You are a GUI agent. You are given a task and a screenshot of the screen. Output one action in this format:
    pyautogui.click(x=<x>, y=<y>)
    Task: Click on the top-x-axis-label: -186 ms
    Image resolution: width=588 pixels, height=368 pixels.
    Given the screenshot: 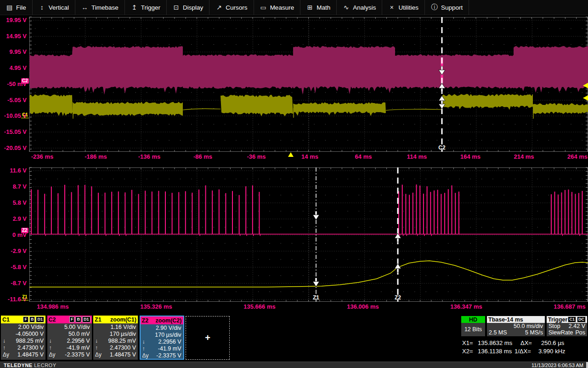 What is the action you would take?
    pyautogui.click(x=96, y=156)
    